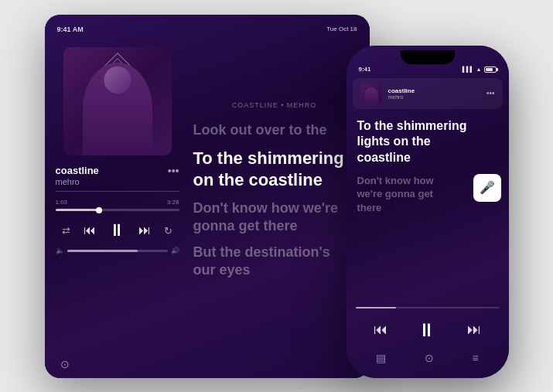 Image resolution: width=553 pixels, height=392 pixels. What do you see at coordinates (275, 105) in the screenshot?
I see `ipad-lyrics-label: COASTLINE • MEHRO` at bounding box center [275, 105].